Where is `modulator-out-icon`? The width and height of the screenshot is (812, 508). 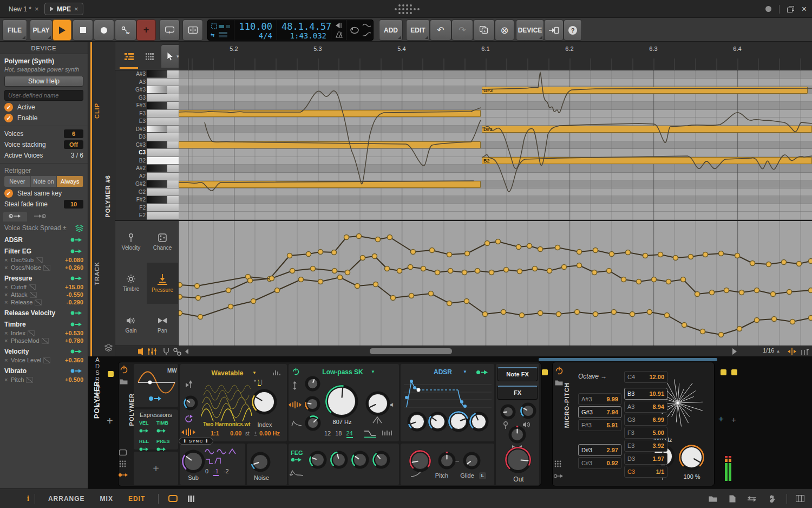
modulator-out-icon is located at coordinates (123, 475).